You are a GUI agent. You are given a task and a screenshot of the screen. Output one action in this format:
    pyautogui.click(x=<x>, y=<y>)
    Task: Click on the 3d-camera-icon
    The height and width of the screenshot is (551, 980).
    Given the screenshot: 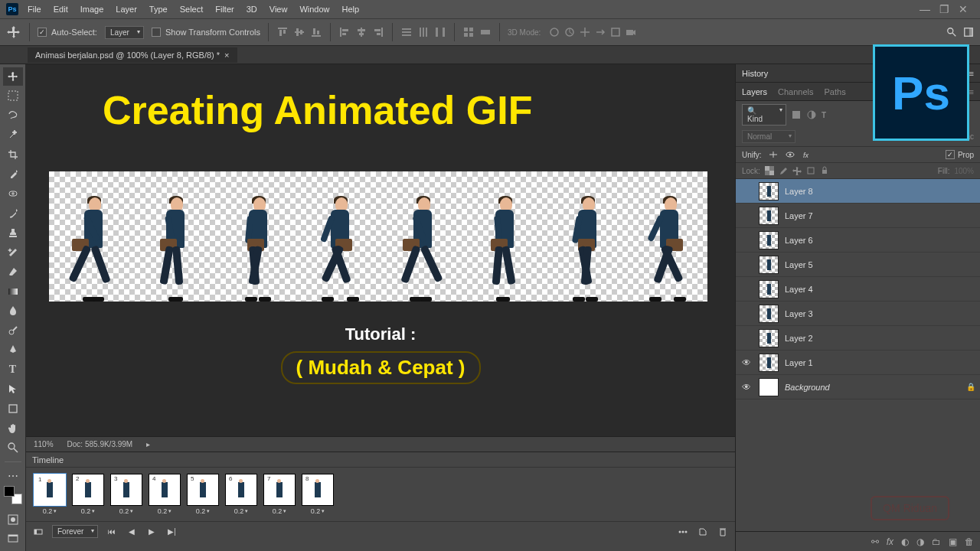 What is the action you would take?
    pyautogui.click(x=631, y=32)
    